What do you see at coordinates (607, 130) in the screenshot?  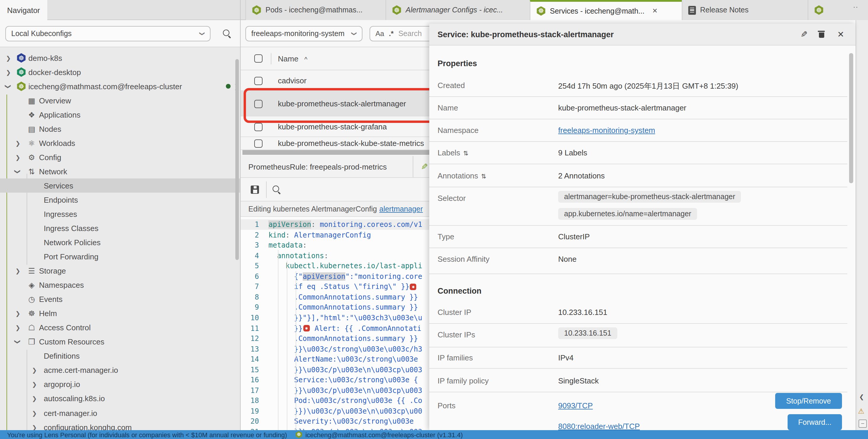 I see `namespace-link: freeleaps-monitoring-system` at bounding box center [607, 130].